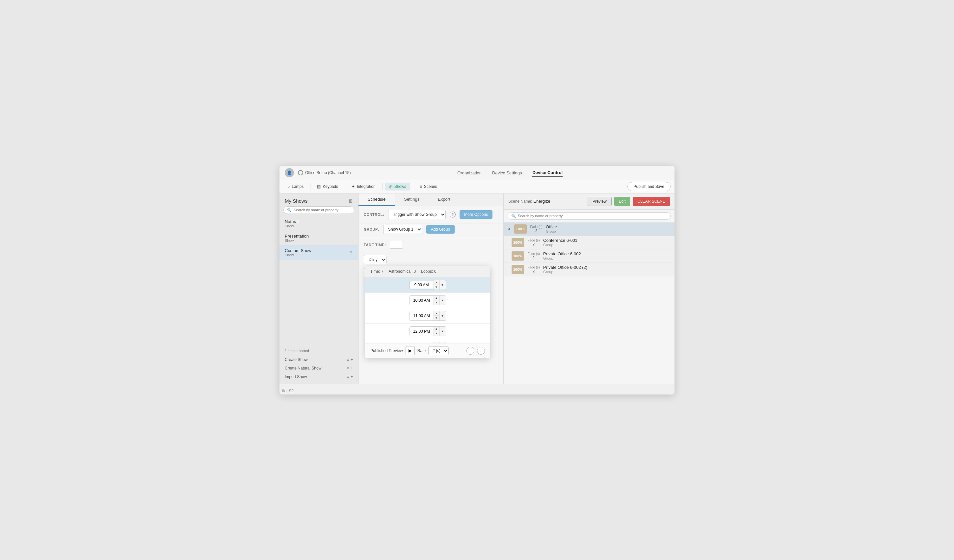 The image size is (954, 560). What do you see at coordinates (319, 377) in the screenshot?
I see `import-show-button: Import Show ≡ +` at bounding box center [319, 377].